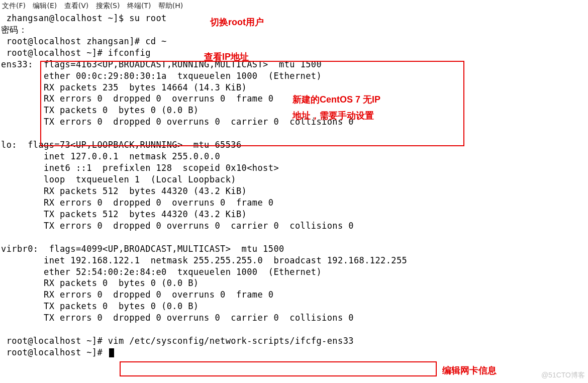 The width and height of the screenshot is (588, 383). What do you see at coordinates (122, 145) in the screenshot?
I see `iface-lo-flags: lo: flags=73<UP,LOOPBACK,RUNNING> mtu 65…` at bounding box center [122, 145].